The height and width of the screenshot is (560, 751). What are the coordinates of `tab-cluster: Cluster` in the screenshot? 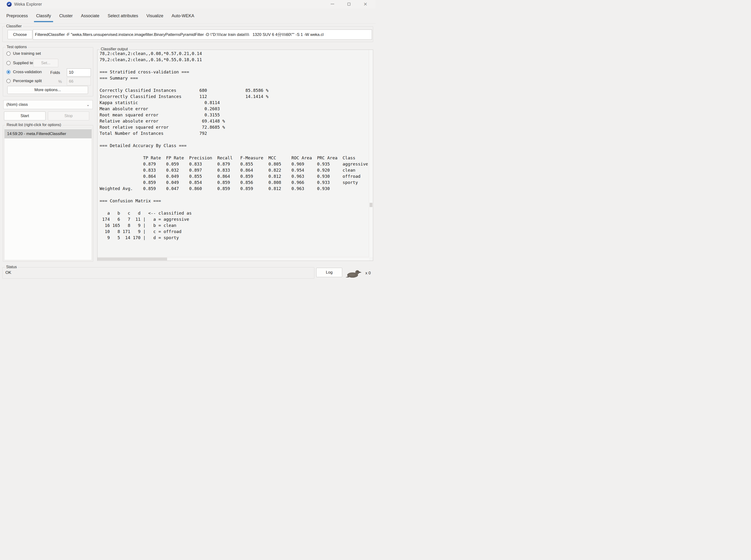 It's located at (66, 16).